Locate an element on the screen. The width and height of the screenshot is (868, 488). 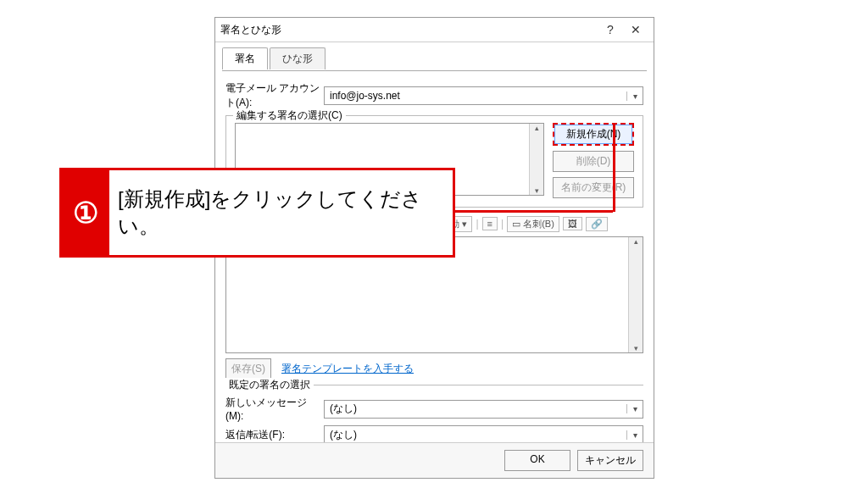
tabs: 署名 ひな形 is located at coordinates (434, 56).